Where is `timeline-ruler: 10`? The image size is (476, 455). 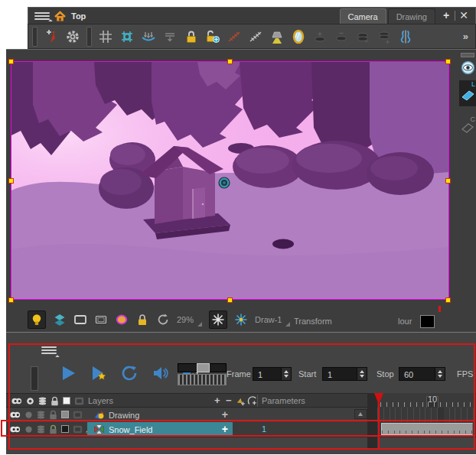
timeline-ruler: 10 is located at coordinates (427, 401).